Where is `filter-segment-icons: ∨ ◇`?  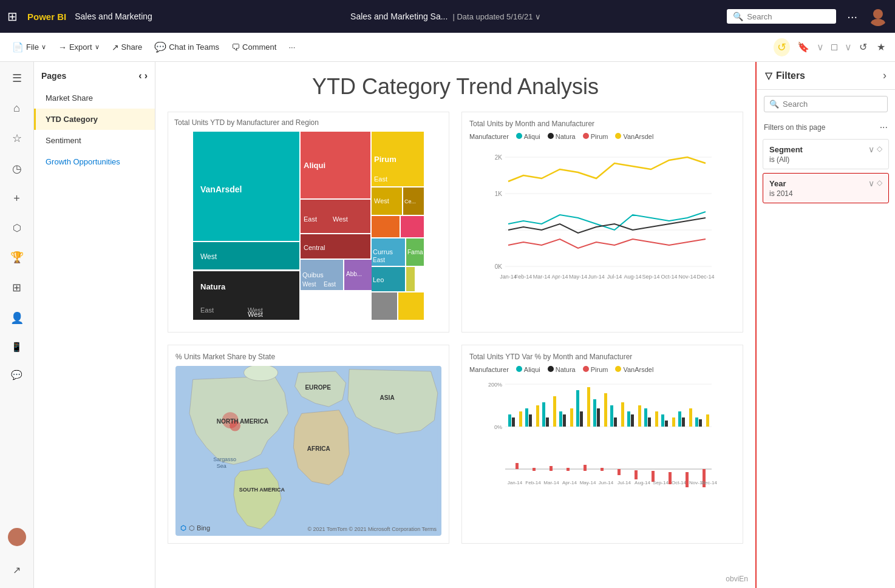
filter-segment-icons: ∨ ◇ is located at coordinates (876, 149).